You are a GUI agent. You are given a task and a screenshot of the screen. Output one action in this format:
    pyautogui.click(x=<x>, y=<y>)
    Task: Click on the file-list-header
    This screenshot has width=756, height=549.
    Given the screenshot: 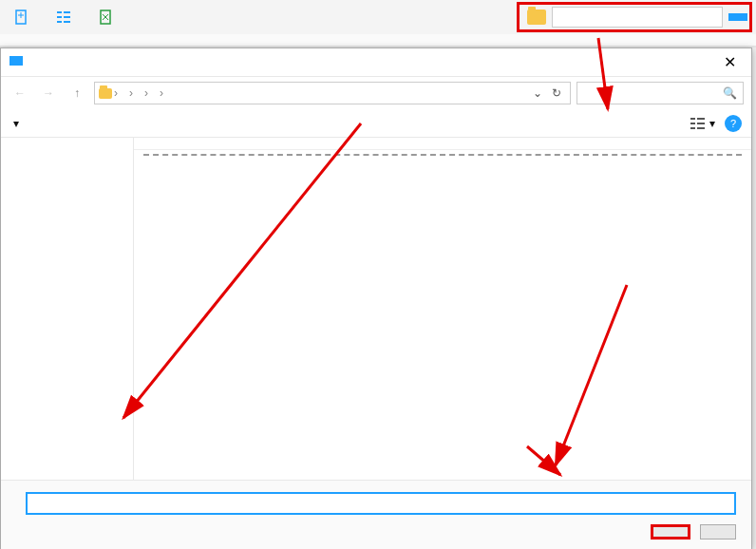 What is the action you would take?
    pyautogui.click(x=443, y=144)
    